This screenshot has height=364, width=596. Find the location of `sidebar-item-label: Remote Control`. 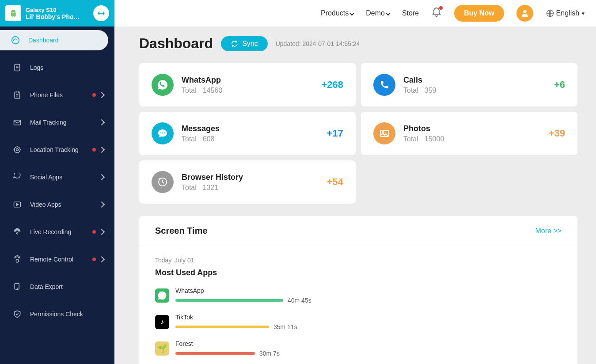

sidebar-item-label: Remote Control is located at coordinates (61, 259).